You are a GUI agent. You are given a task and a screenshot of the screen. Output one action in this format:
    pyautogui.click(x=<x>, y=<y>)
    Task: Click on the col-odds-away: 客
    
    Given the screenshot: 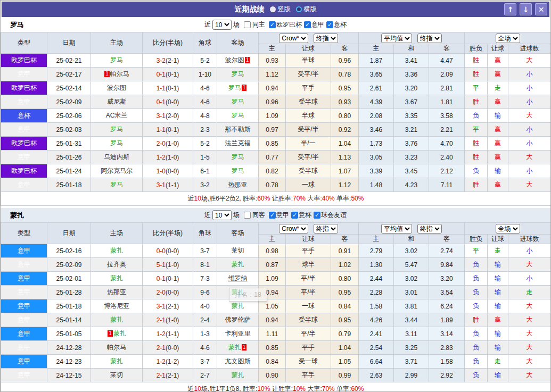 What is the action you would take?
    pyautogui.click(x=345, y=49)
    